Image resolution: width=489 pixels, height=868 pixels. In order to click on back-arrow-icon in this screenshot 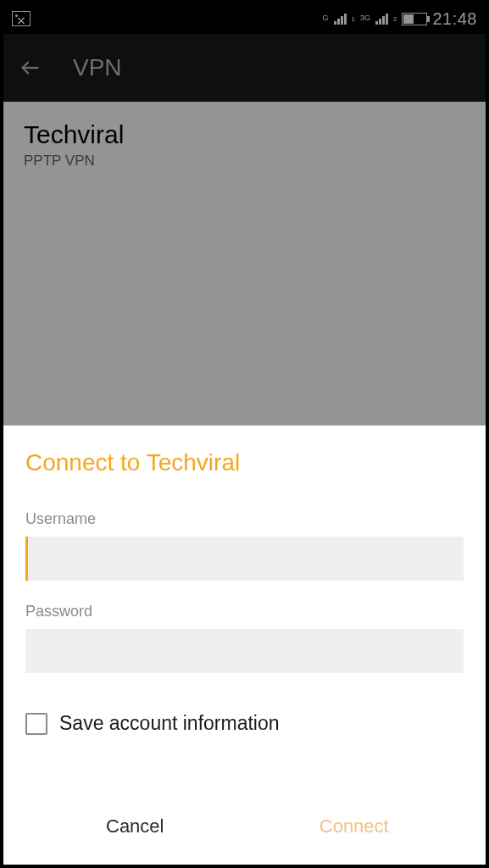, I will do `click(31, 68)`.